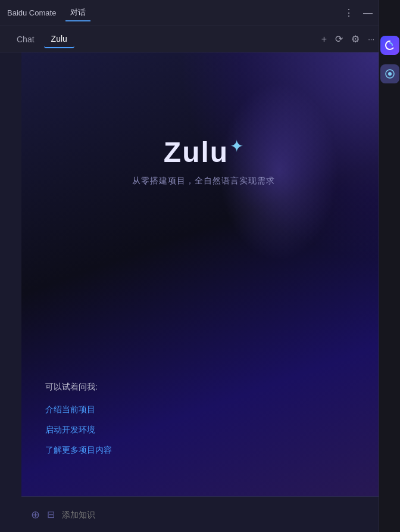 The width and height of the screenshot is (400, 532). Describe the element at coordinates (79, 387) in the screenshot. I see `suggestions-label: 可以试着问我:` at that location.